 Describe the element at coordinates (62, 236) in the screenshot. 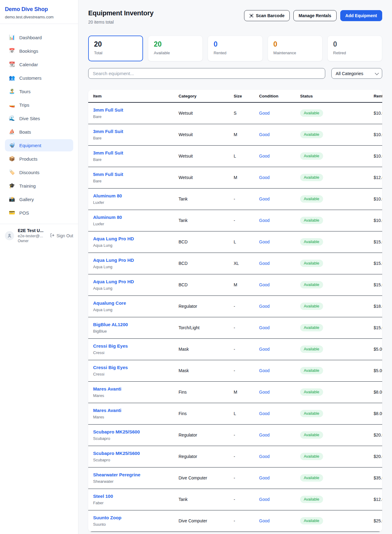

I see `sign-out-button: Sign Out` at that location.